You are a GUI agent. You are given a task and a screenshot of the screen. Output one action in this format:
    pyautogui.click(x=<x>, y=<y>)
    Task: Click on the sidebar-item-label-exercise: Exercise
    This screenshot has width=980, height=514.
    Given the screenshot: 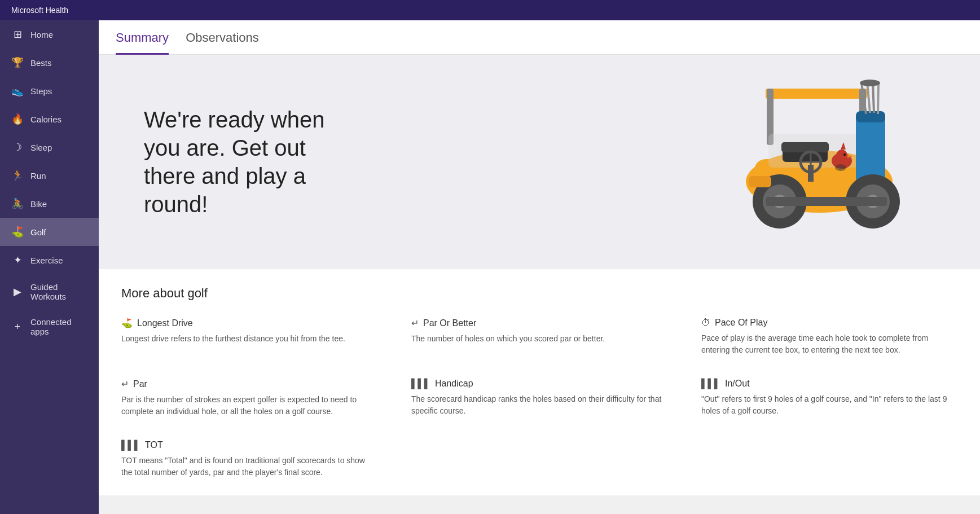 What is the action you would take?
    pyautogui.click(x=47, y=261)
    